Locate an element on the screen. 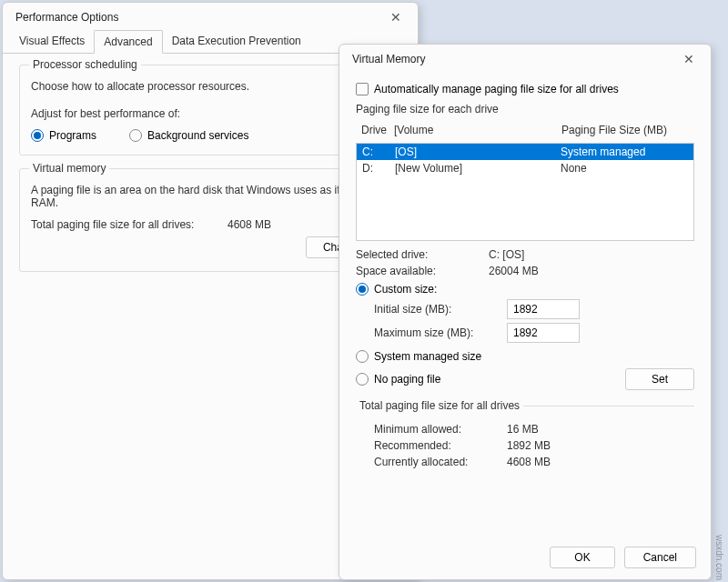  radio-programs: Programs is located at coordinates (64, 135).